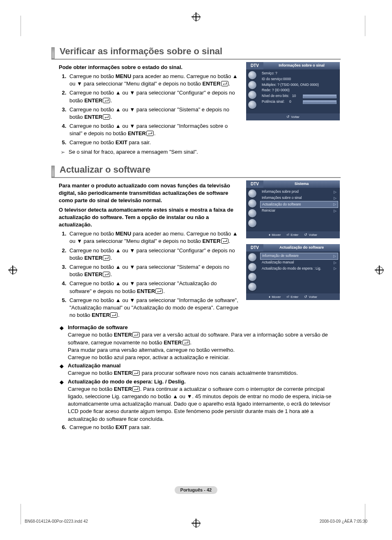 Image resolution: width=392 pixels, height=540 pixels. What do you see at coordinates (278, 263) in the screenshot?
I see `label: Actualização manual` at bounding box center [278, 263].